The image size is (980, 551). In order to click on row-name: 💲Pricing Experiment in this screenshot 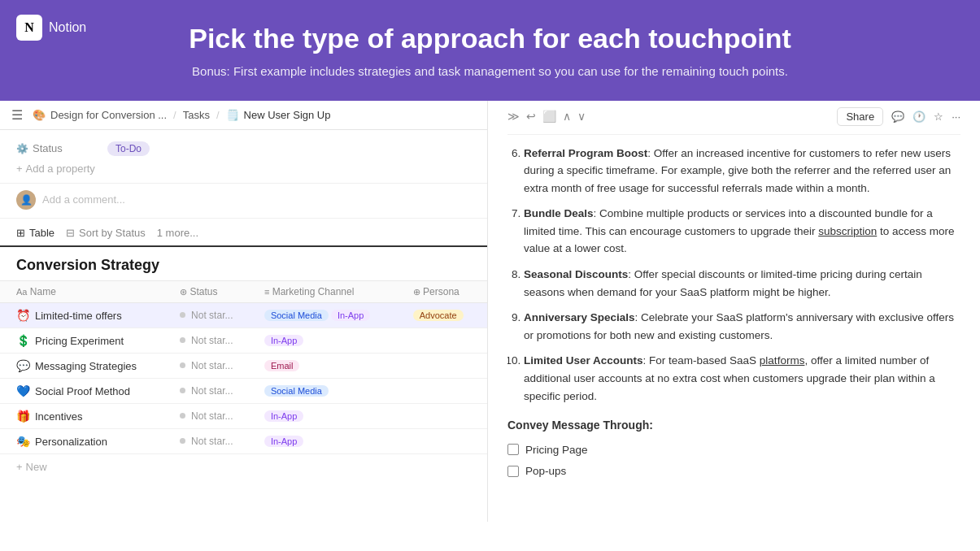, I will do `click(85, 340)`.